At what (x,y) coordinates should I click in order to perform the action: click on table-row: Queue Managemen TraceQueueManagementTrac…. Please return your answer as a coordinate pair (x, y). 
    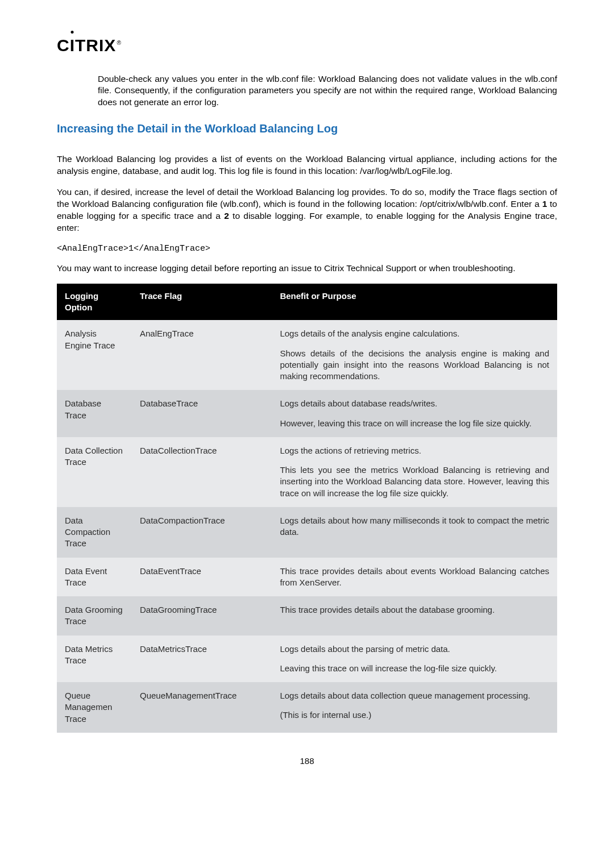
    Looking at the image, I should click on (307, 707).